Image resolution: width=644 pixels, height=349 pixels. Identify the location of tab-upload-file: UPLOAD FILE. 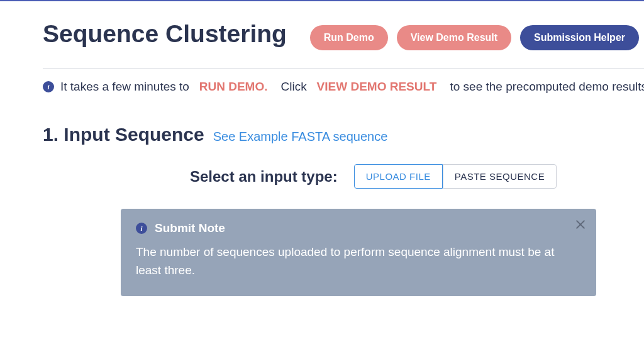
(399, 176).